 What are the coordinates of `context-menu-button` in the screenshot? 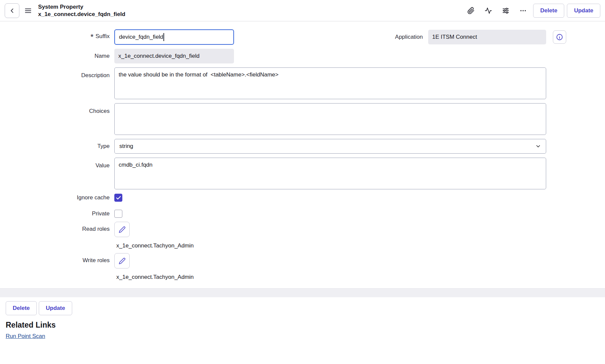 It's located at (28, 11).